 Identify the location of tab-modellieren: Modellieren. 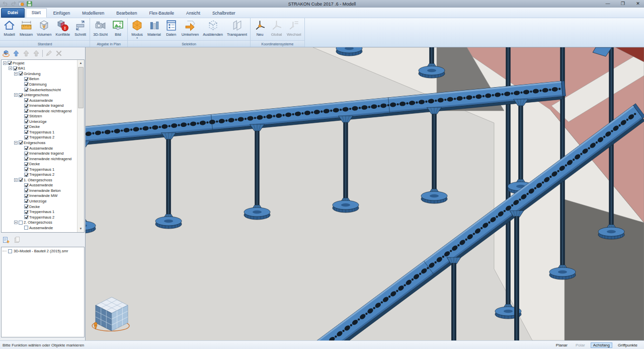
(93, 13).